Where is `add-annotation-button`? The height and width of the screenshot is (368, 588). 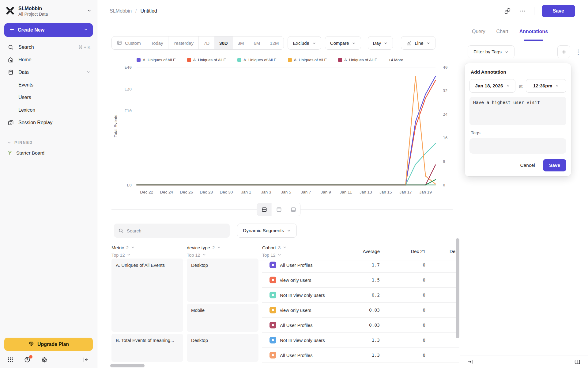 add-annotation-button is located at coordinates (564, 52).